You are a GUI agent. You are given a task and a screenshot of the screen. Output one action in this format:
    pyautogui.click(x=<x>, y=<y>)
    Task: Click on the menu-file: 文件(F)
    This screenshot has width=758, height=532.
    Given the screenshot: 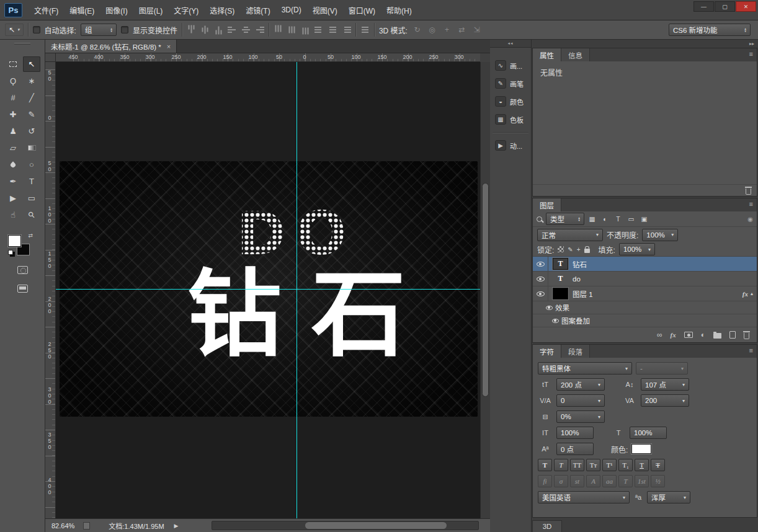 What is the action you would take?
    pyautogui.click(x=46, y=10)
    